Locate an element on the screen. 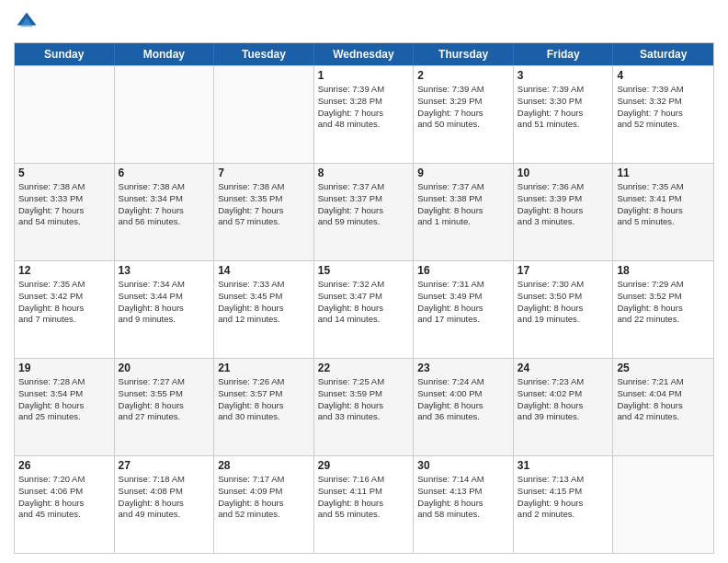 The width and height of the screenshot is (728, 563). day-number: 2 is located at coordinates (463, 75).